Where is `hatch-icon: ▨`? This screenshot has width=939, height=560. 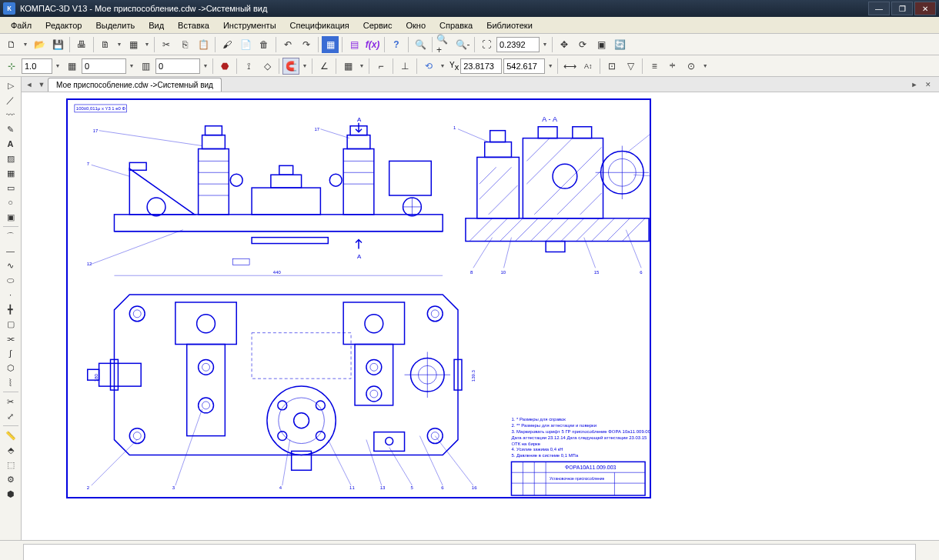 hatch-icon: ▨ is located at coordinates (11, 158).